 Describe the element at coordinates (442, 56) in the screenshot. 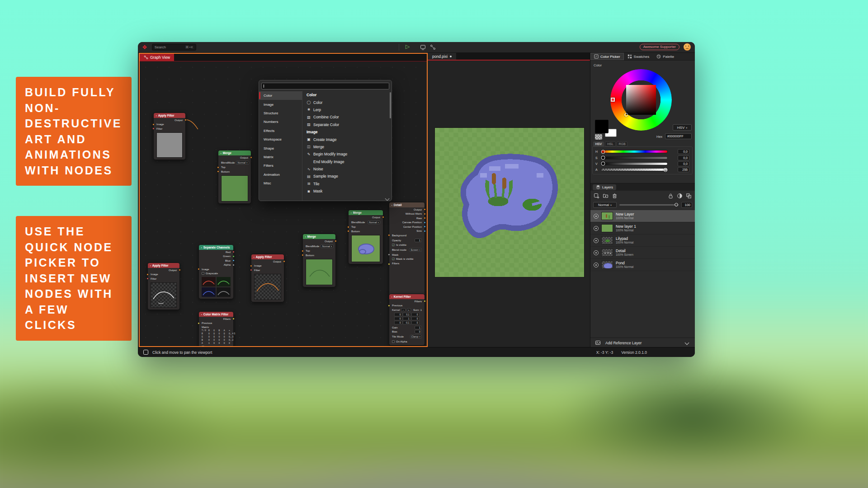

I see `tab-pond-pixi: pond.pixi` at that location.